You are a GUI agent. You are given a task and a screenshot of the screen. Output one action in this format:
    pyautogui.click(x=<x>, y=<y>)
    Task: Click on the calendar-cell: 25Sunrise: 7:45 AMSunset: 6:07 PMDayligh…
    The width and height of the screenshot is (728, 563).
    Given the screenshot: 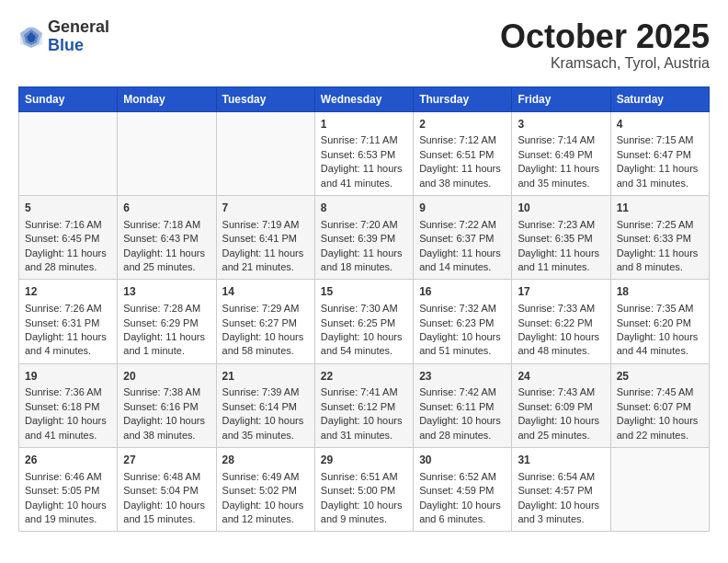 What is the action you would take?
    pyautogui.click(x=660, y=405)
    